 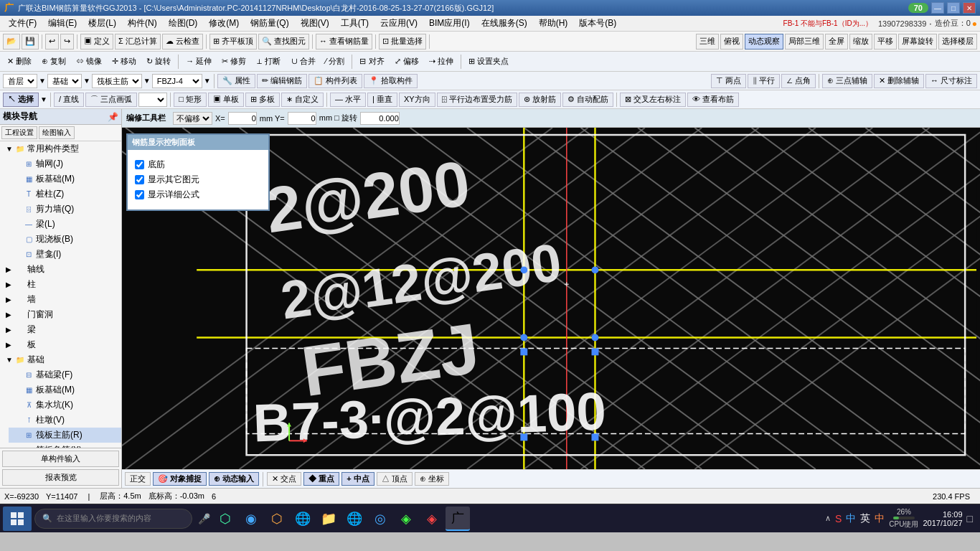 What do you see at coordinates (432, 519) in the screenshot?
I see `taskbar-icon-9: ◈` at bounding box center [432, 519].